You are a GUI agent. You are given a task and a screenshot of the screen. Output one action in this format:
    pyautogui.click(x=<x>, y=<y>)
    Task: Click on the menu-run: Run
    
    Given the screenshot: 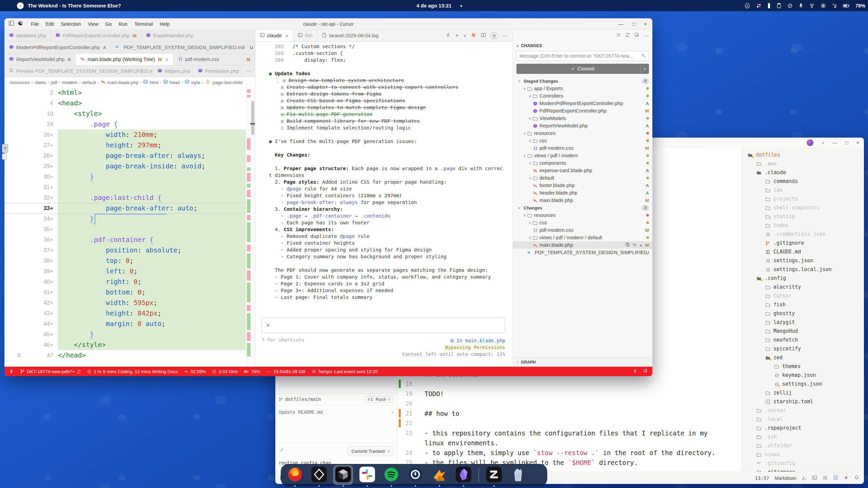 What is the action you would take?
    pyautogui.click(x=123, y=24)
    